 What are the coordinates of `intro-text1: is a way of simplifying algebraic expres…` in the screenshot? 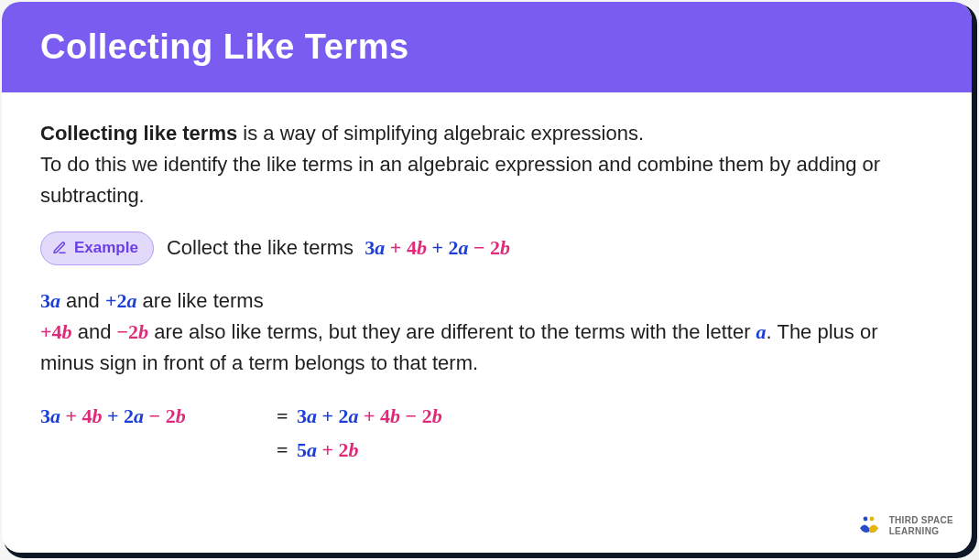 It's located at (441, 134).